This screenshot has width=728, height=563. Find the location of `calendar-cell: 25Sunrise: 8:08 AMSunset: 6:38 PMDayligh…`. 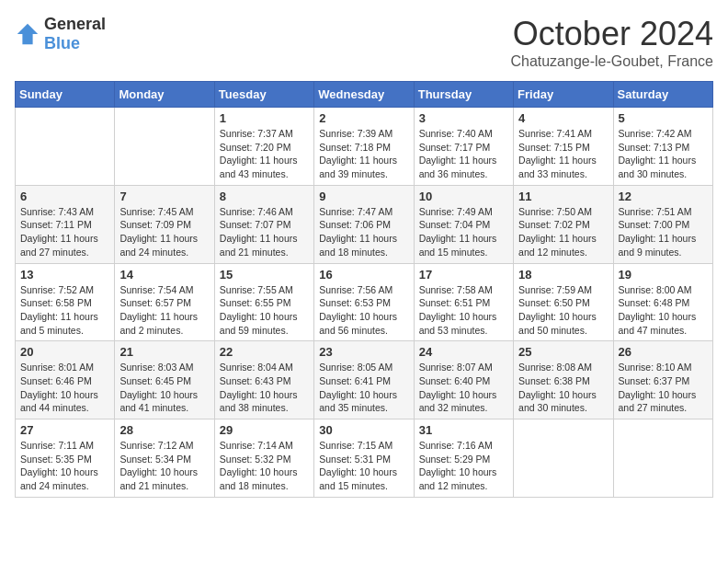

calendar-cell: 25Sunrise: 8:08 AMSunset: 6:38 PMDayligh… is located at coordinates (563, 381).